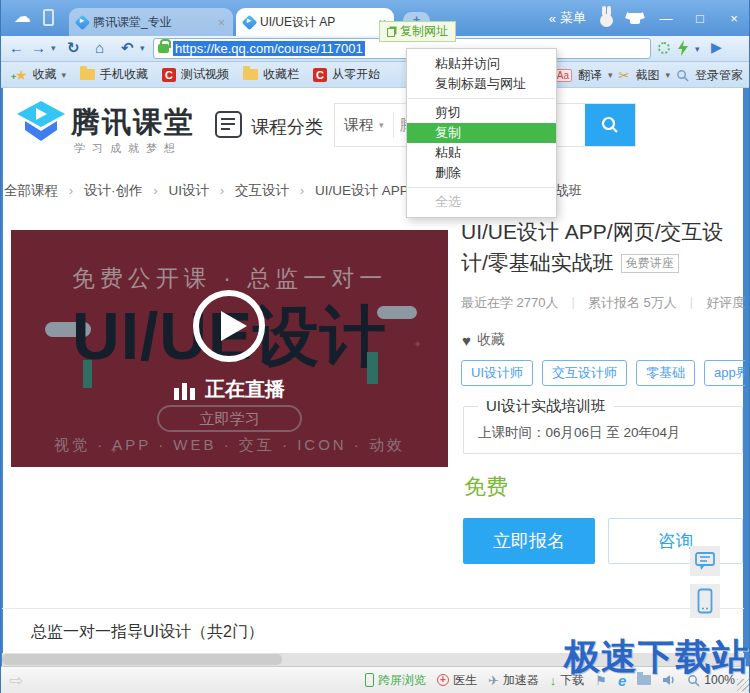  Describe the element at coordinates (610, 125) in the screenshot. I see `search-button` at that location.